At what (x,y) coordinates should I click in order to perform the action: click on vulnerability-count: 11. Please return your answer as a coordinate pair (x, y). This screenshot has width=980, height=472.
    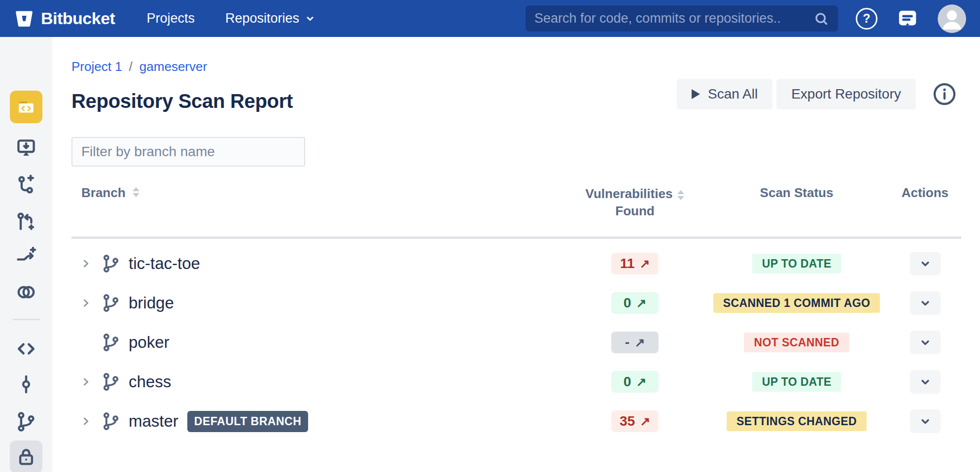
    Looking at the image, I should click on (628, 264).